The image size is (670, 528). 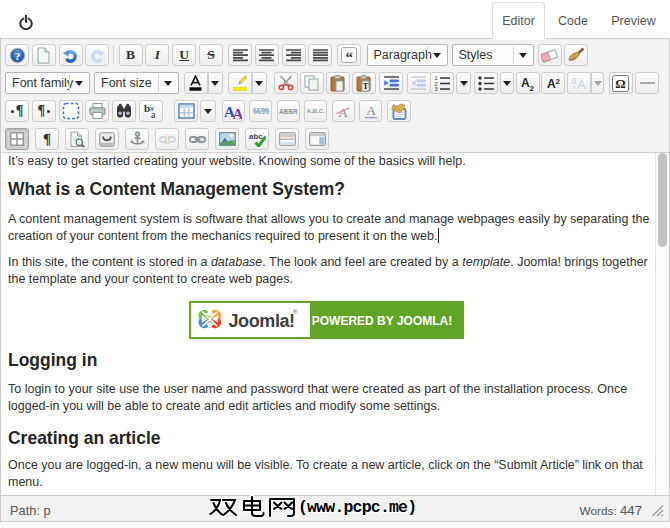 I want to click on svg-text: POWERED BY JOOMLA!, so click(x=382, y=321).